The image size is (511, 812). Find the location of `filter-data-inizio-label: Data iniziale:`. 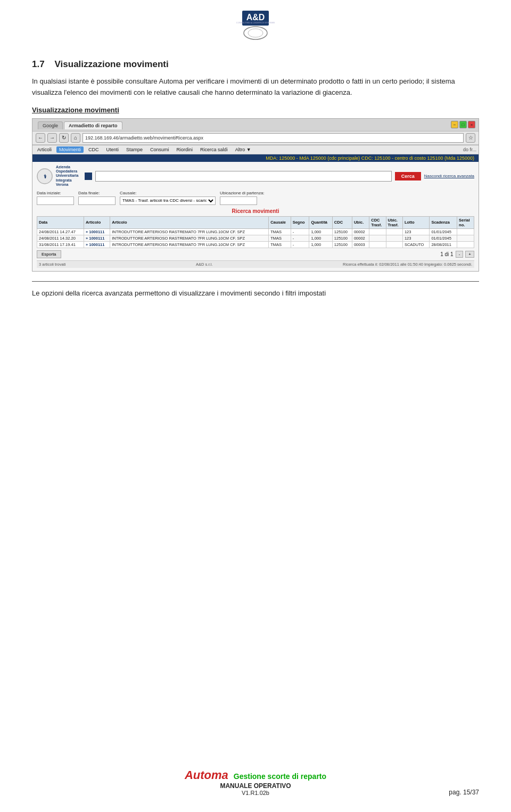

filter-data-inizio-label: Data iniziale: is located at coordinates (55, 193).